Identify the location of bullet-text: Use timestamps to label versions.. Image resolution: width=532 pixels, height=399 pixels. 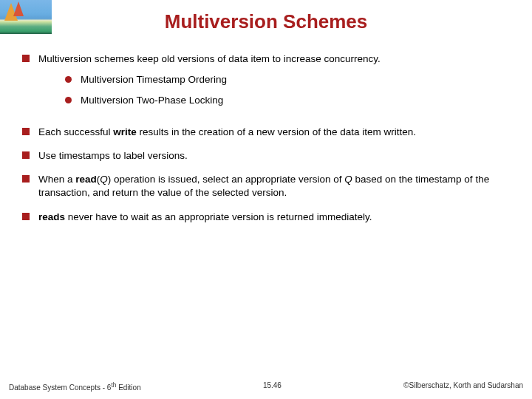
(270, 156).